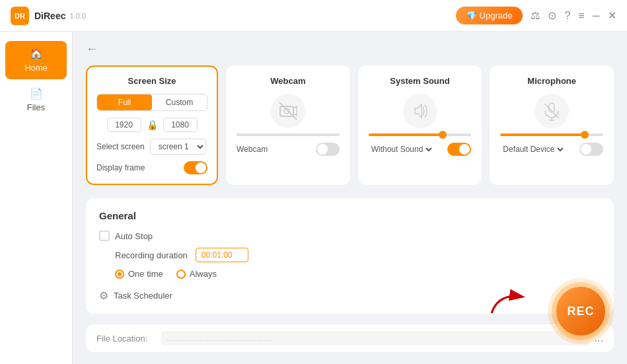  Describe the element at coordinates (420, 126) in the screenshot. I see `system-sound-card: System Sound` at that location.